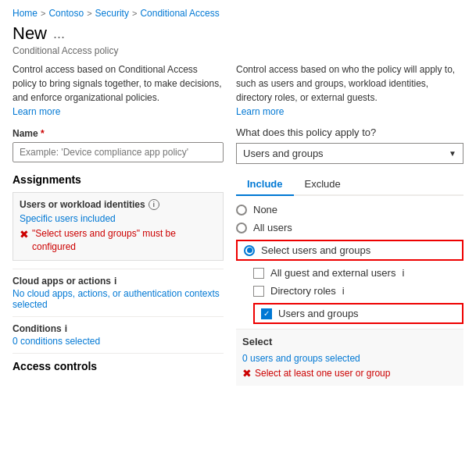  What do you see at coordinates (350, 209) in the screenshot?
I see `option-none: None` at bounding box center [350, 209].